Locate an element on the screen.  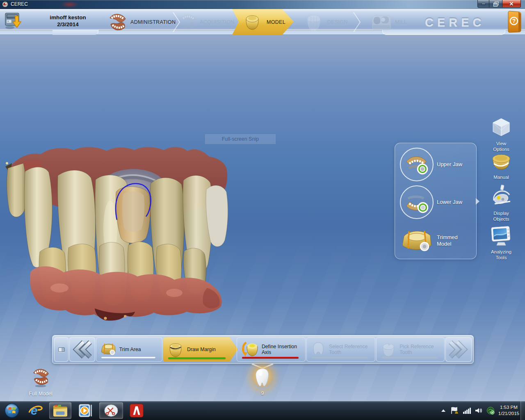
show-desktop-button is located at coordinates (523, 411).